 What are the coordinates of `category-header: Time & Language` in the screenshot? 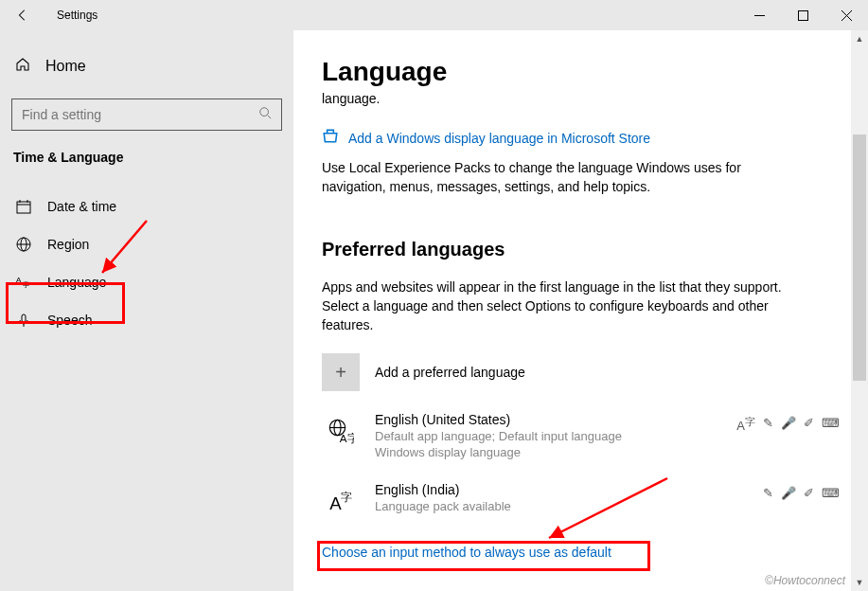 It's located at (147, 157).